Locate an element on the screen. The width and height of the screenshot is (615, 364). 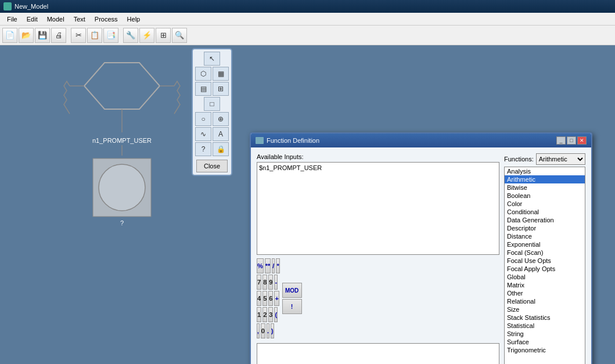
func-surface: Surface is located at coordinates (545, 342).